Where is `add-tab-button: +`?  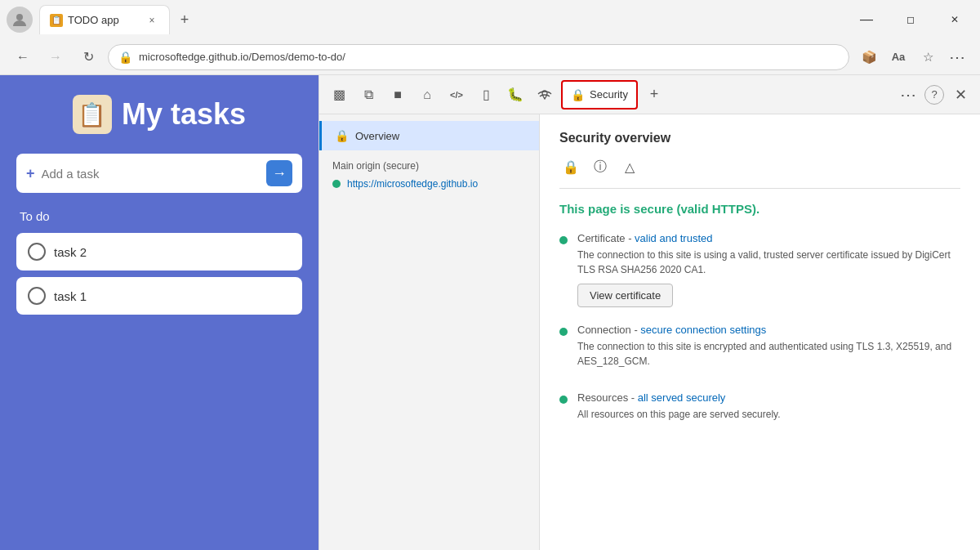
add-tab-button: + is located at coordinates (654, 95).